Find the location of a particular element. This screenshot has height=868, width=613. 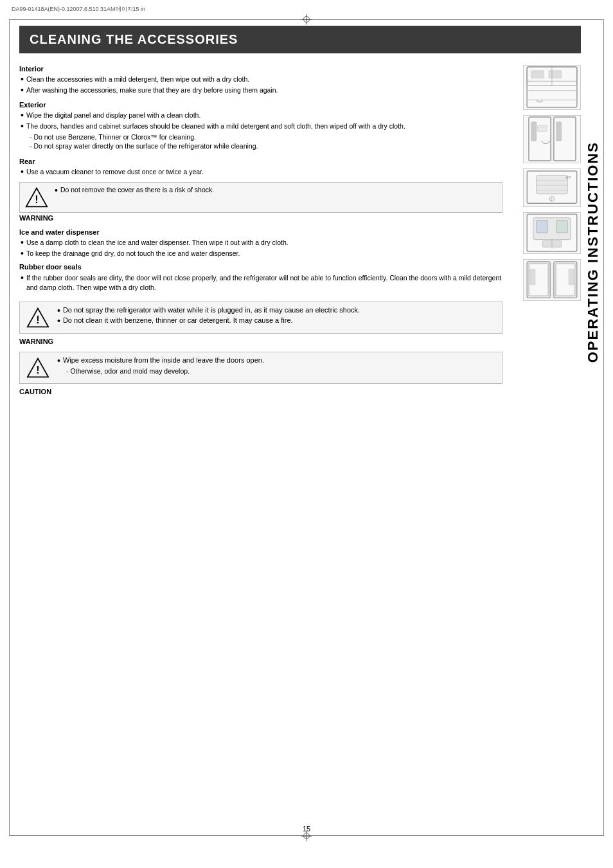

warning-spray-bullet-2: • Do not clean it with benzene, thinner … is located at coordinates (276, 321).